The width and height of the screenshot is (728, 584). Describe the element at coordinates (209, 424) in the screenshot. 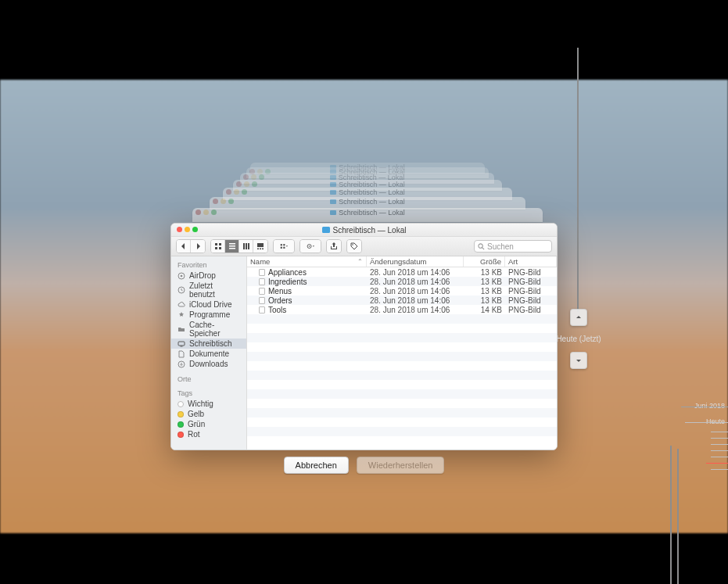

I see `sidebar-tag-green: Grün` at that location.